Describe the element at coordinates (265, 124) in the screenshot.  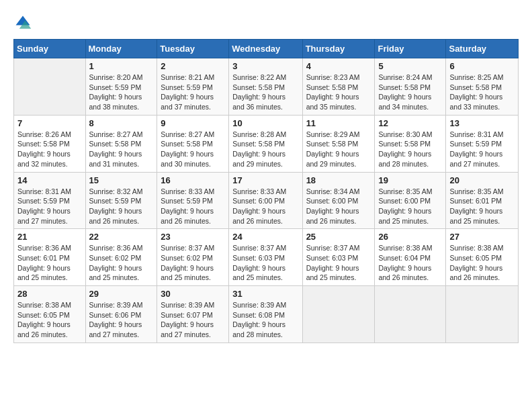
I see `day-number: 10` at that location.